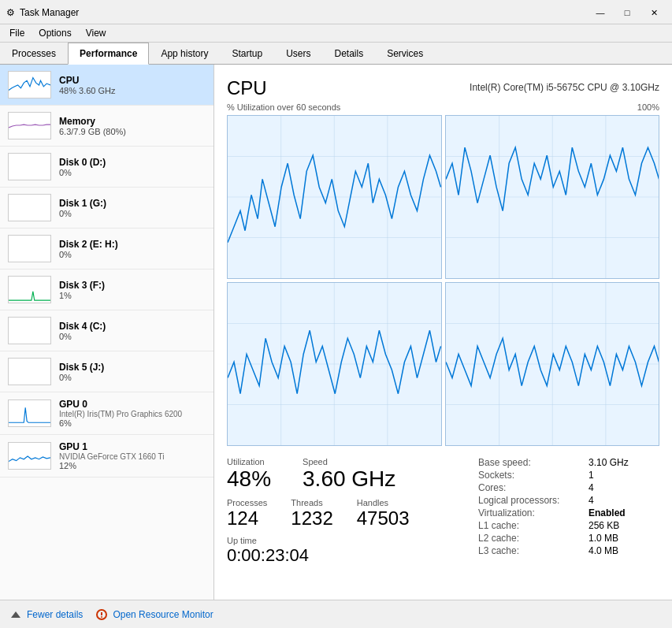  Describe the element at coordinates (132, 85) in the screenshot. I see `cpu-info: CPU 48% 3.60 GHz` at that location.